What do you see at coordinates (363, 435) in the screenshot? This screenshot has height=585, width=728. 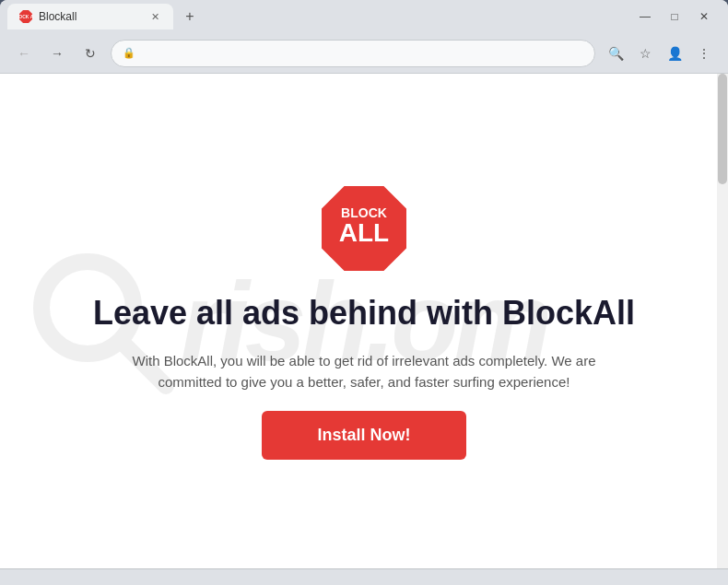 I see `install-now-button: Install Now!` at bounding box center [363, 435].